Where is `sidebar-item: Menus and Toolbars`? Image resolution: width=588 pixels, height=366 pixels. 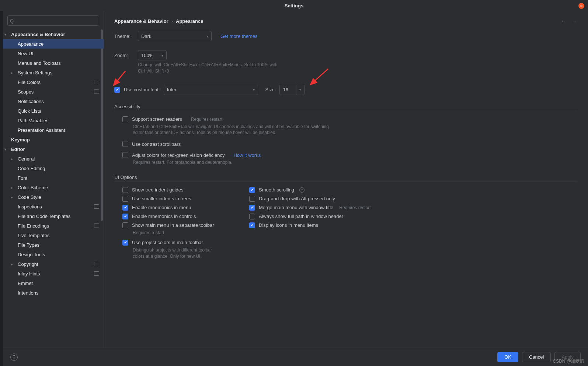 sidebar-item: Menus and Toolbars is located at coordinates (53, 63).